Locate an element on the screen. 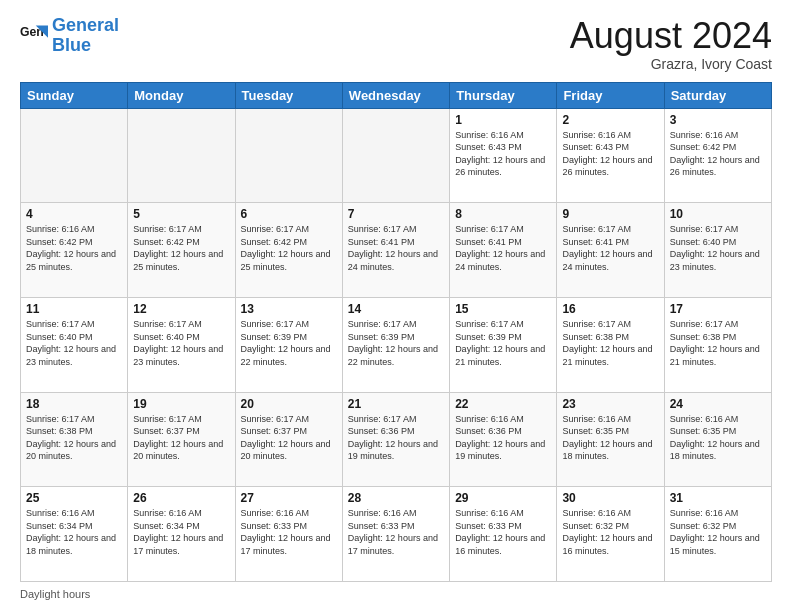 Image resolution: width=792 pixels, height=612 pixels. calendar-day-12: 12Sunrise: 6:17 AM Sunset: 6:40 PM Dayli… is located at coordinates (182, 344).